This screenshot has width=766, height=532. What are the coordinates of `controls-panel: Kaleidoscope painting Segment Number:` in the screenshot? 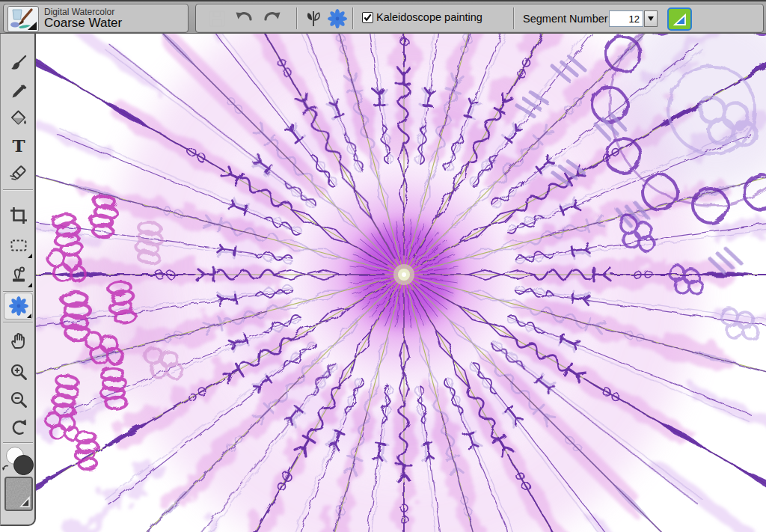 It's located at (479, 18).